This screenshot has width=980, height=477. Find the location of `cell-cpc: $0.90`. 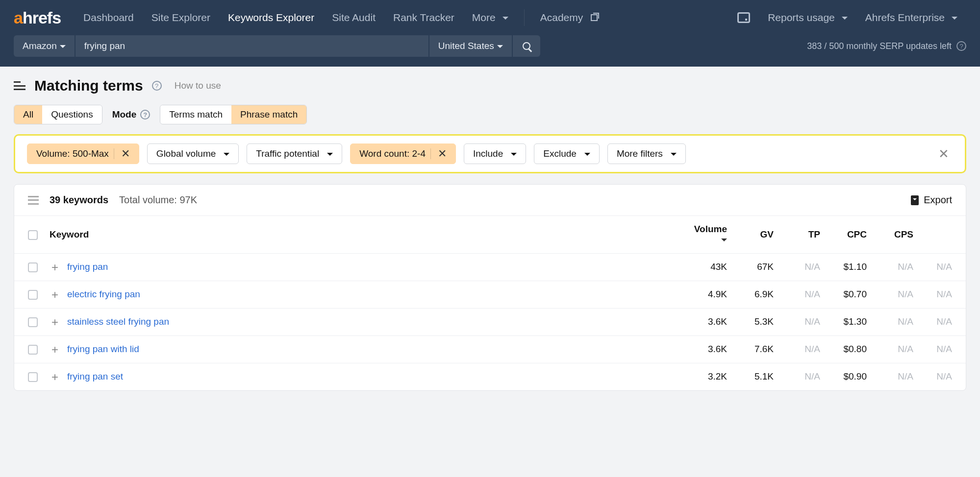

cell-cpc: $0.90 is located at coordinates (849, 376).